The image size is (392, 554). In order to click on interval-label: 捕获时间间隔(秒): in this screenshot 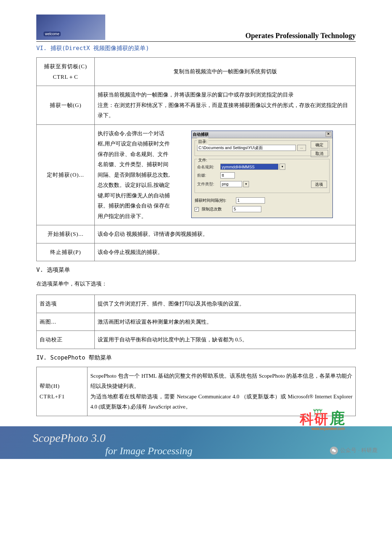, I will do `click(215, 200)`.